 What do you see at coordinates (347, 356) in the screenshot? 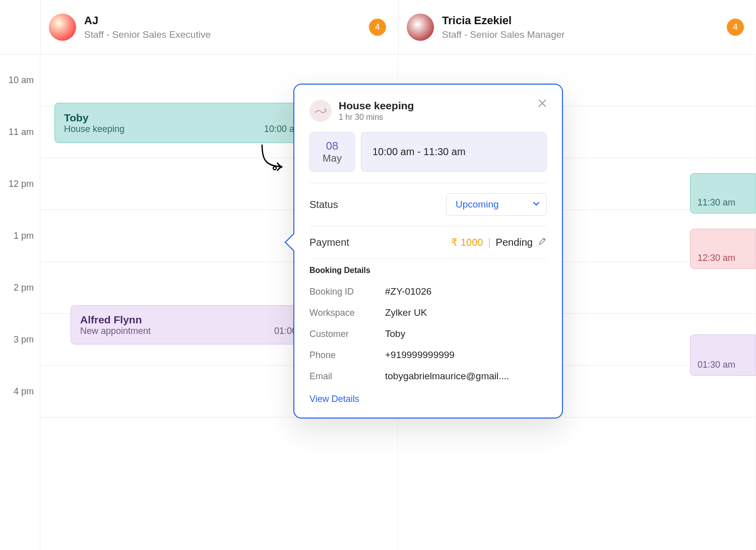
I see `detail-key: Phone` at bounding box center [347, 356].